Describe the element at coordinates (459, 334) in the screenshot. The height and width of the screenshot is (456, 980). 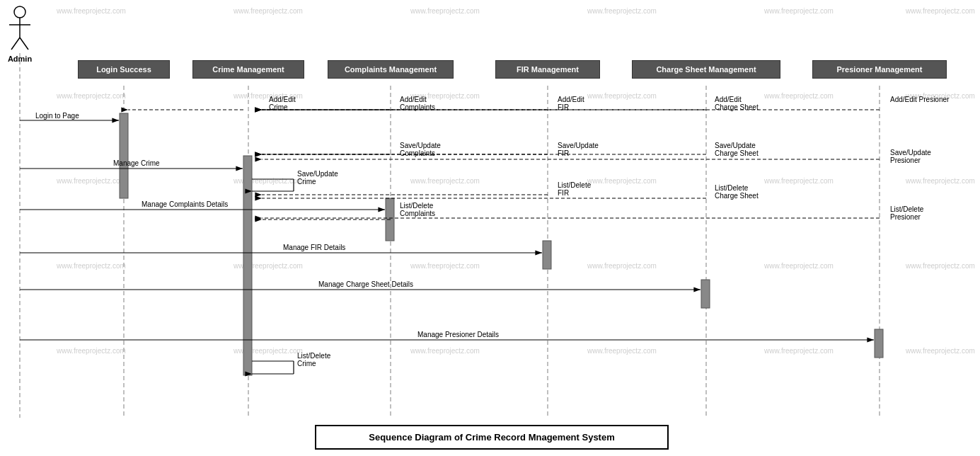
I see `msg-manage-presioner: Manage Presioner Details` at that location.